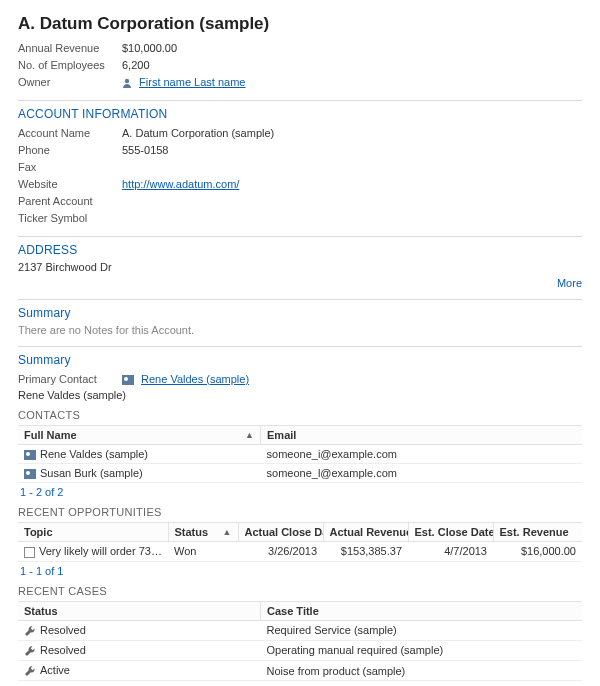 This screenshot has width=600, height=686. What do you see at coordinates (422, 474) in the screenshot?
I see `contact-email: someone_l@example.com` at bounding box center [422, 474].